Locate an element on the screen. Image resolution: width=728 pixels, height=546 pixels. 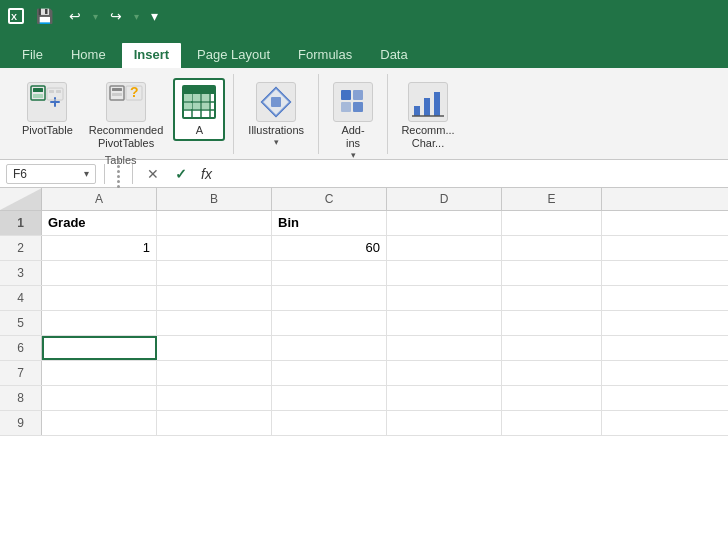
table-button: A is located at coordinates (199, 110).